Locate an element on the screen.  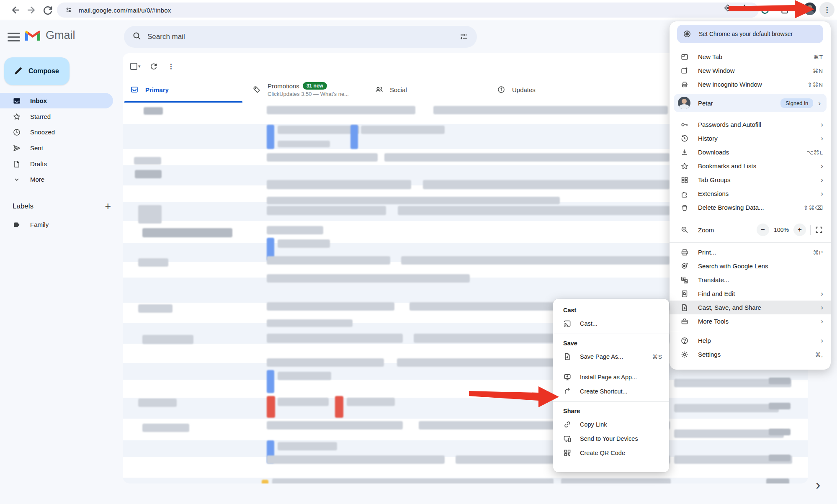
grid-icon is located at coordinates (685, 180).